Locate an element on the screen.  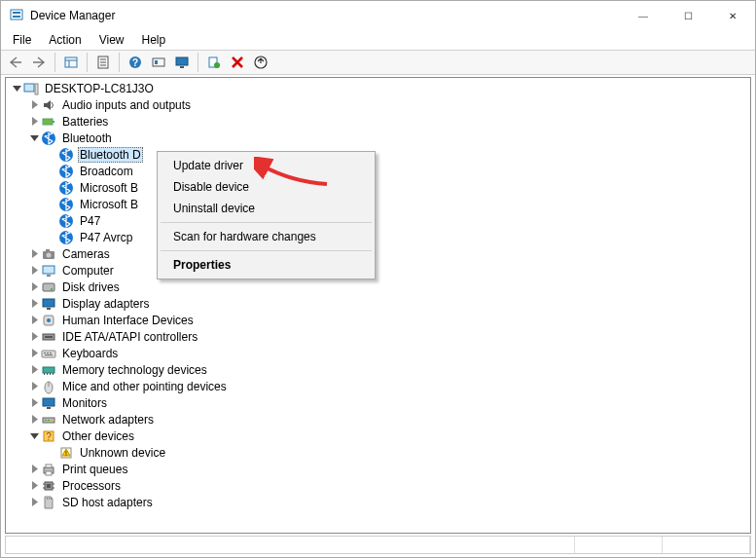
tree-label: P47 is located at coordinates (90, 221).